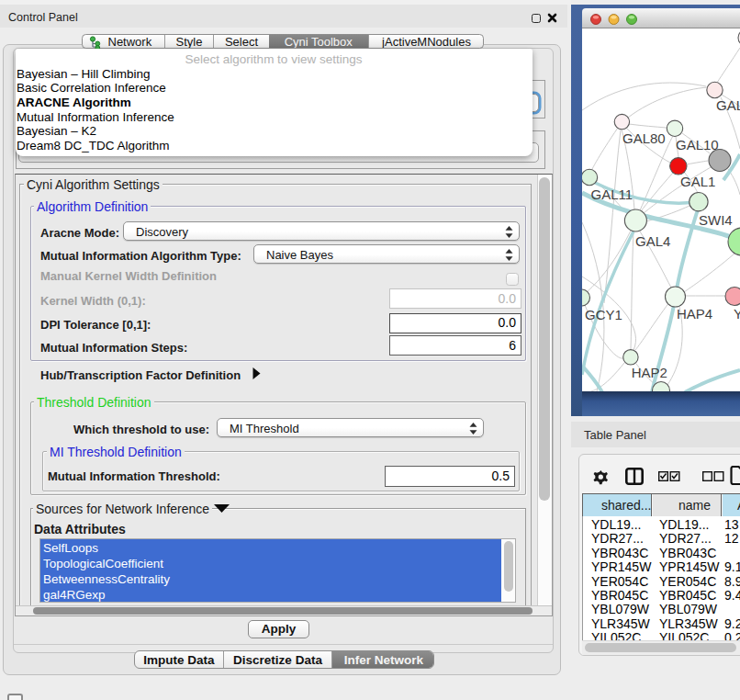 The image size is (740, 700). Describe the element at coordinates (604, 314) in the screenshot. I see `svg-text: GCY1` at that location.